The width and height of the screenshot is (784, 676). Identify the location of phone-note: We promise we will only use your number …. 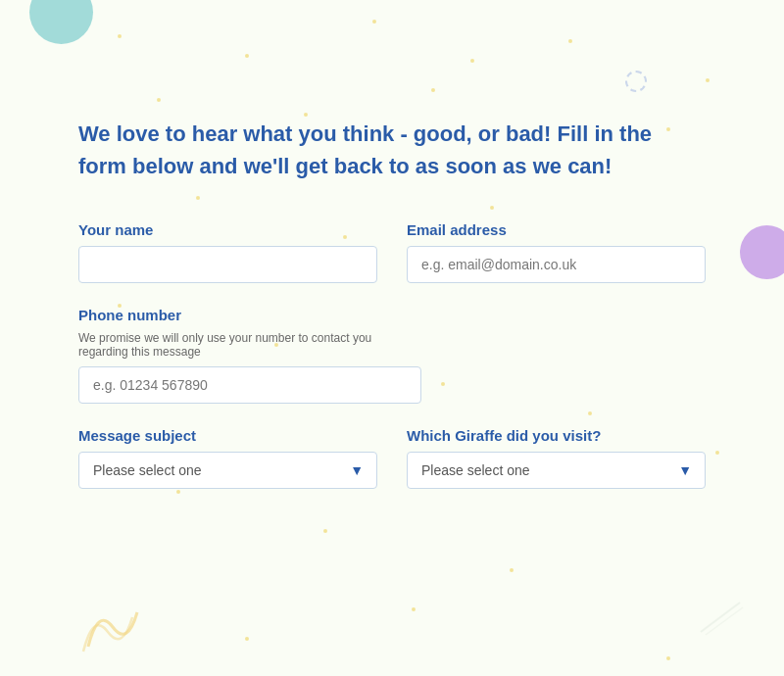
(250, 345).